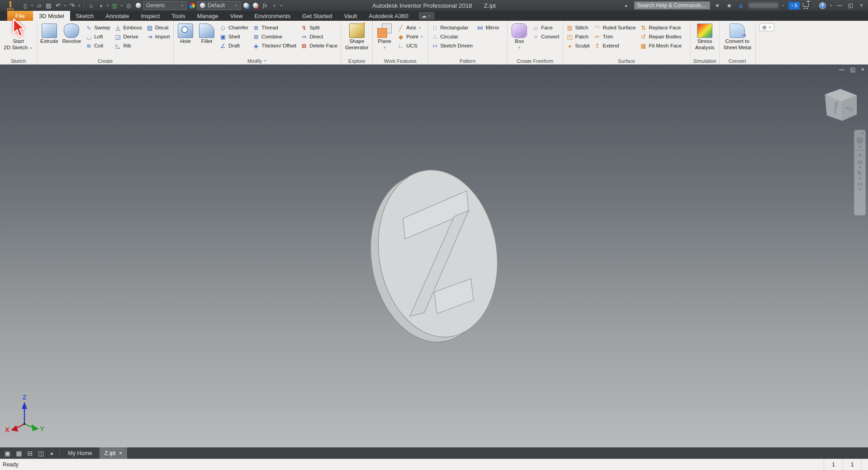 The image size is (868, 470). I want to click on arrow-right-icon: ▸, so click(627, 5).